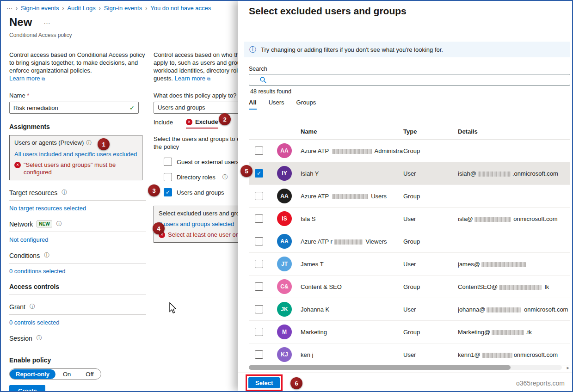 The height and width of the screenshot is (392, 573). I want to click on select-button: Select, so click(264, 383).